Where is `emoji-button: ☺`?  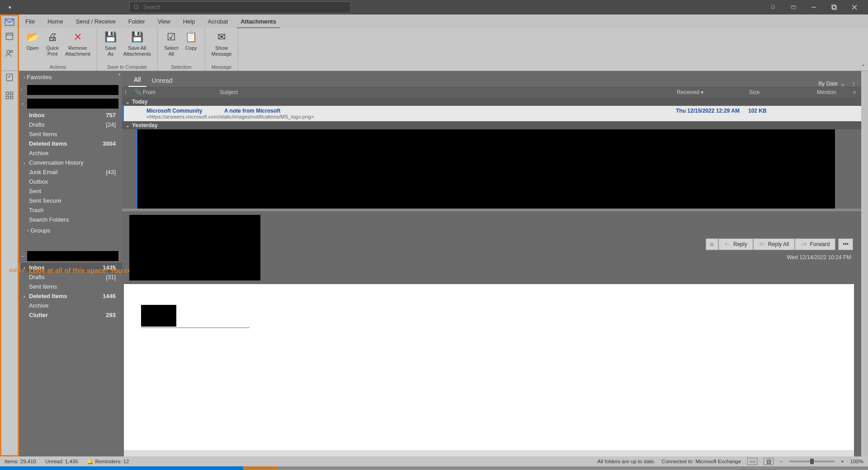
emoji-button: ☺ is located at coordinates (712, 244).